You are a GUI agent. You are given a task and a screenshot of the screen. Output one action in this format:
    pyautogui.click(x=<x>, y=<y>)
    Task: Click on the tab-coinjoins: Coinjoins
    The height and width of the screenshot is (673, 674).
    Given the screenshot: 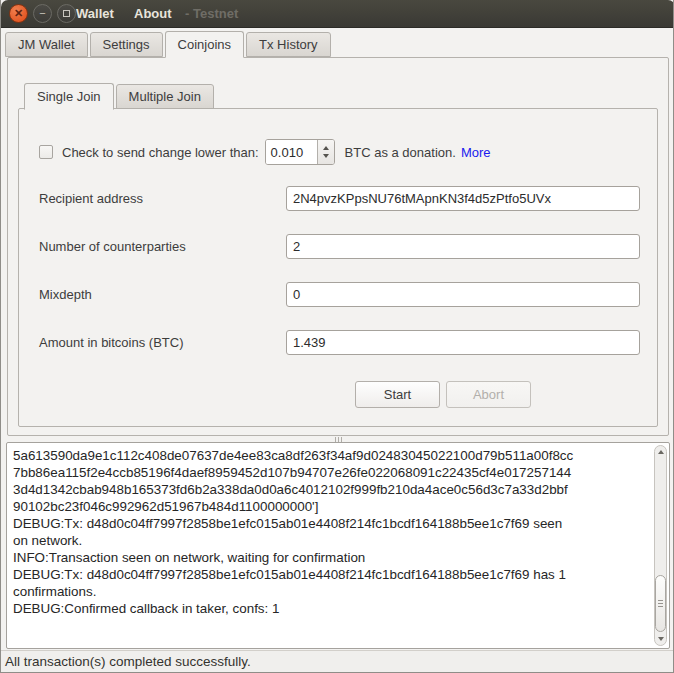 What is the action you would take?
    pyautogui.click(x=204, y=44)
    